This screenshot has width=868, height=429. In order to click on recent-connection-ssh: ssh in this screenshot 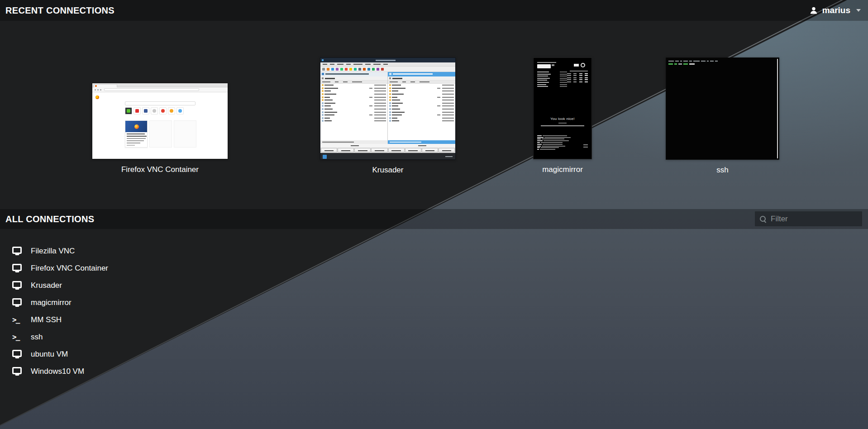, I will do `click(722, 116)`.